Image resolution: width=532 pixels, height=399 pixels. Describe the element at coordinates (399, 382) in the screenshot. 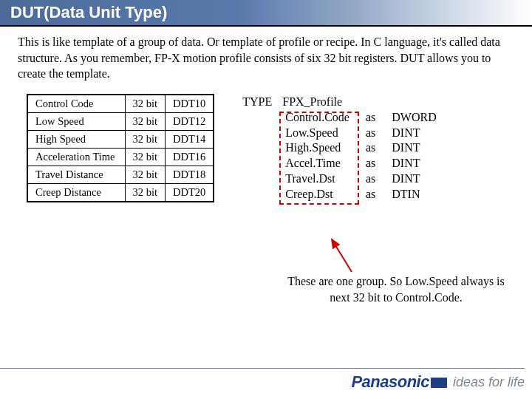

I see `brand-logo: Panasonic` at that location.